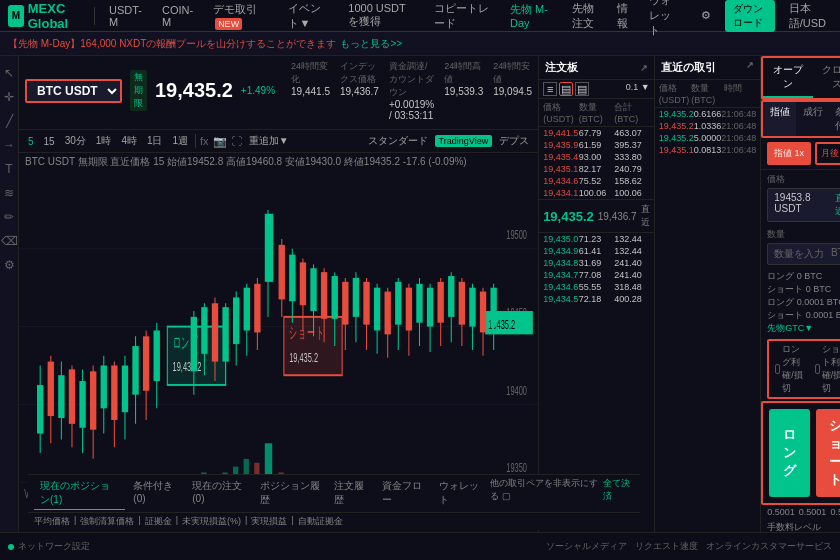  I want to click on nav-item-usdt-m: USDT-M, so click(126, 16).